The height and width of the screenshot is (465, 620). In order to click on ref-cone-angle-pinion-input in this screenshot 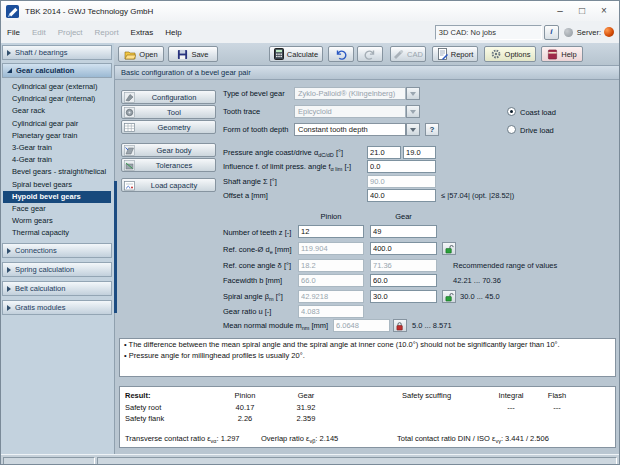, I will do `click(331, 266)`.